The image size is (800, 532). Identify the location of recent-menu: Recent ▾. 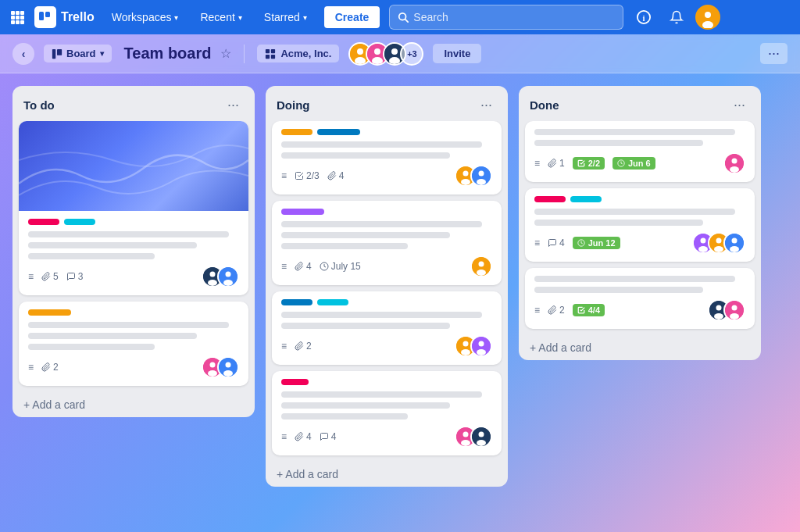
(220, 17).